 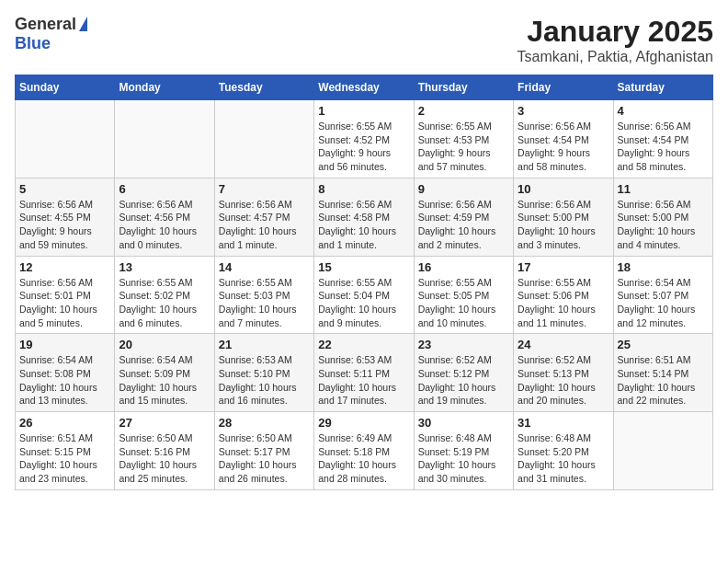 What do you see at coordinates (364, 451) in the screenshot?
I see `calendar-cell: 29Sunrise: 6:49 AMSunset: 5:18 PMDayligh…` at bounding box center [364, 451].